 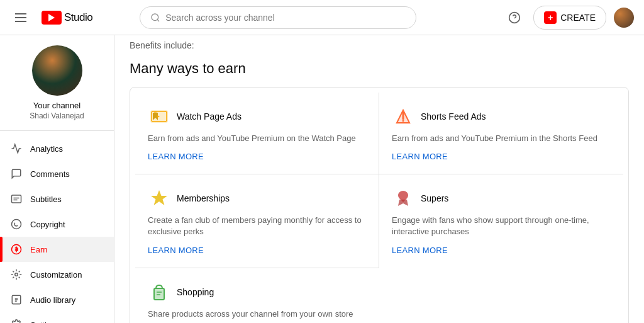 I want to click on sidebar-item-earn: Earn, so click(x=57, y=249).